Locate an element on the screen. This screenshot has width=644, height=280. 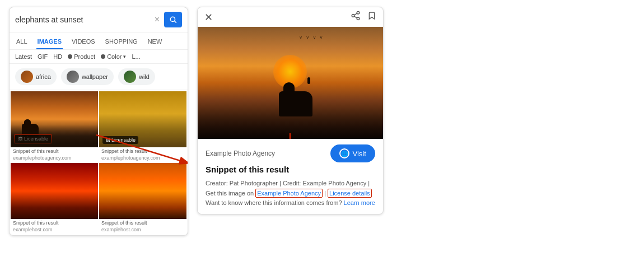
rp-main-image: v v v v is located at coordinates (290, 83).